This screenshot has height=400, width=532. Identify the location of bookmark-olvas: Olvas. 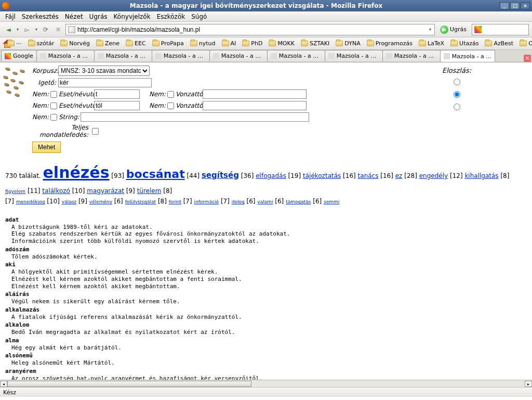
(525, 44).